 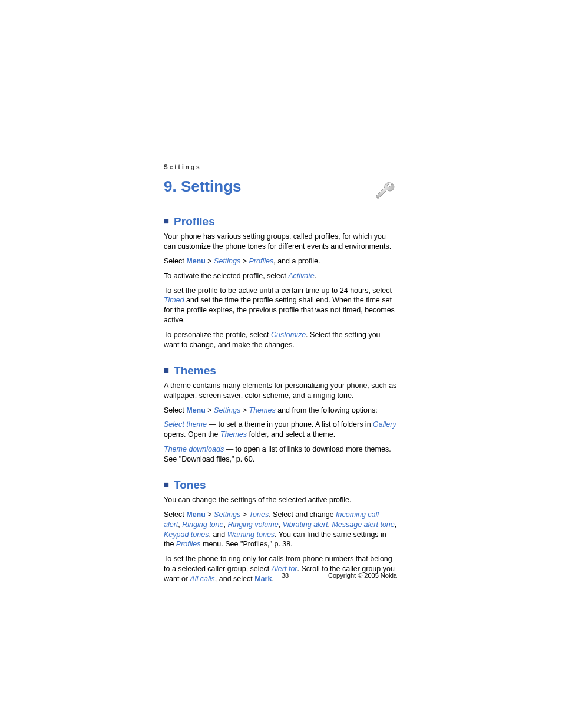 I want to click on paragraph: To activate the selected profile, select…, so click(x=280, y=276).